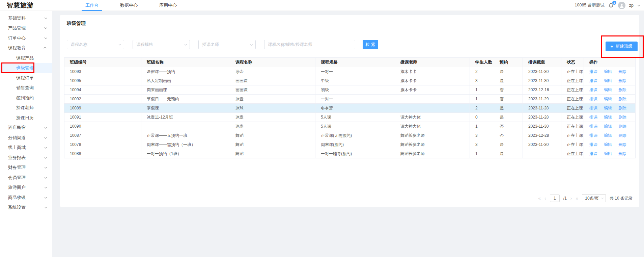 The image size is (644, 257). I want to click on column-header: 班级编号, so click(103, 62).